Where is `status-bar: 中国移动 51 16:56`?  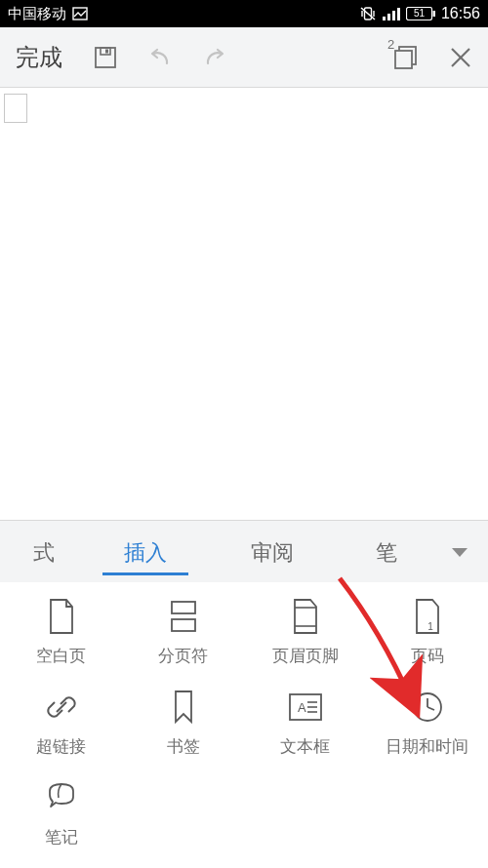 status-bar: 中国移动 51 16:56 is located at coordinates (244, 14).